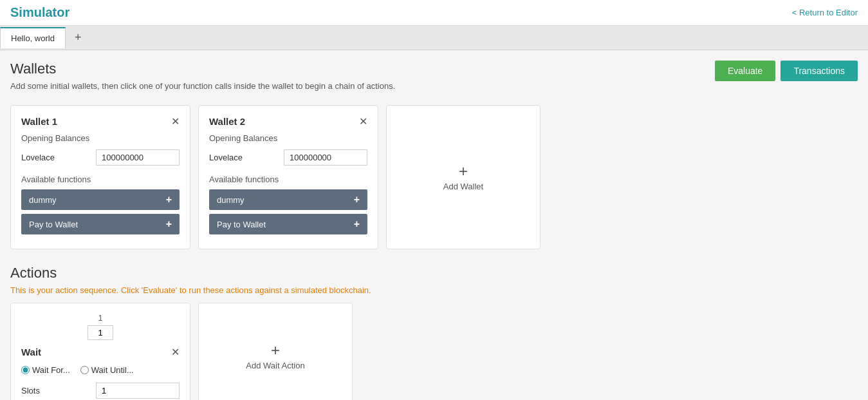  Describe the element at coordinates (786, 71) in the screenshot. I see `top-actions: Evaluate Transactions` at that location.